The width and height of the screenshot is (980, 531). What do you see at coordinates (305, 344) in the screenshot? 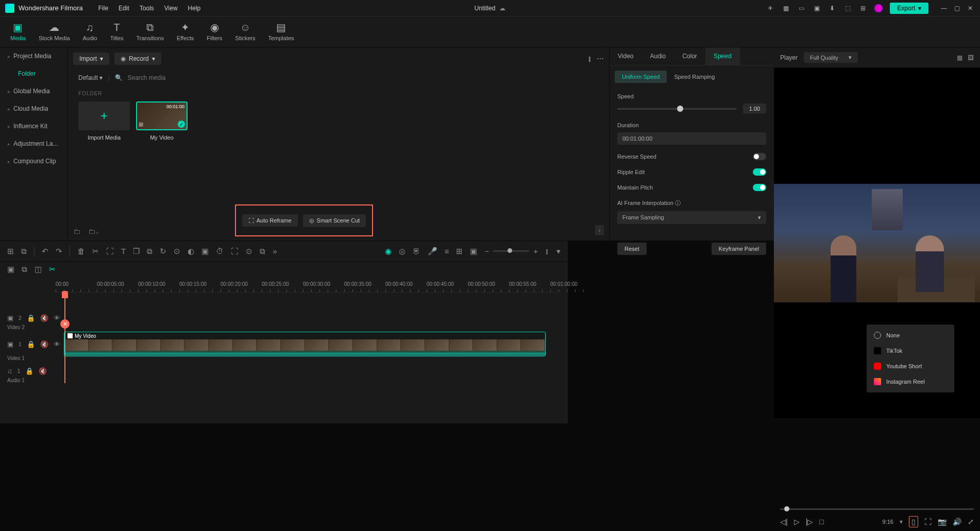
I see `video-clip: My Video` at bounding box center [305, 344].